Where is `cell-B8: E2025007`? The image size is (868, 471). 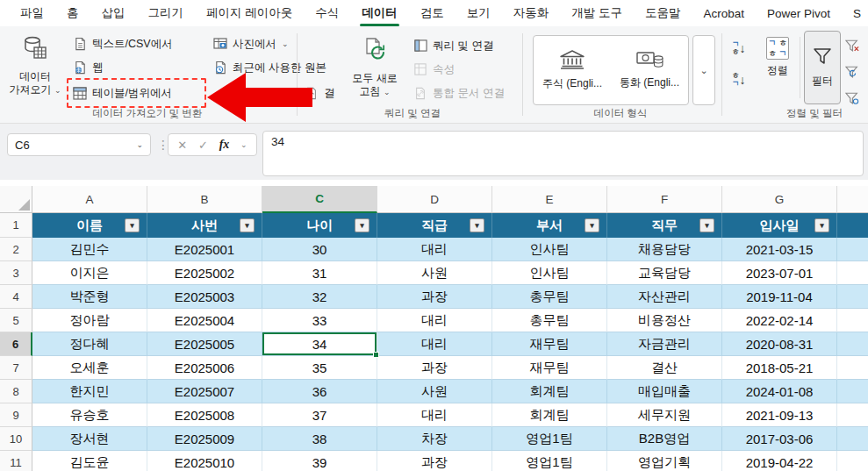
cell-B8: E2025007 is located at coordinates (205, 391).